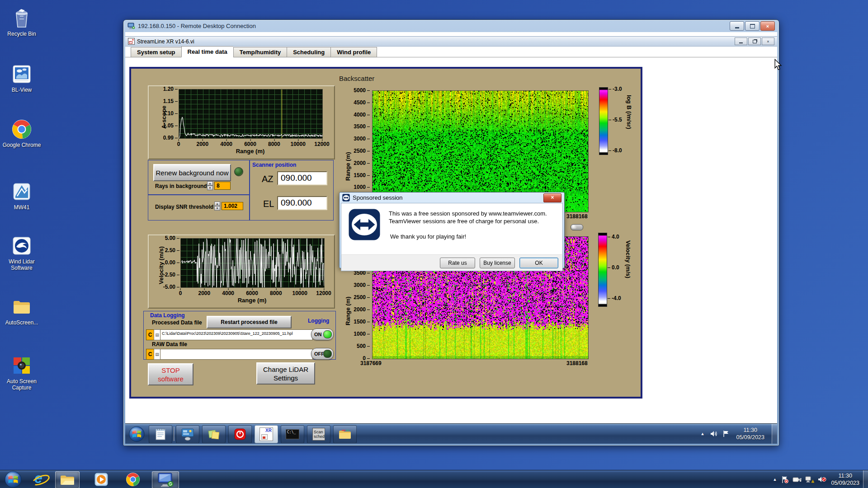 This screenshot has width=868, height=488. I want to click on teamviewer-logo, so click(364, 225).